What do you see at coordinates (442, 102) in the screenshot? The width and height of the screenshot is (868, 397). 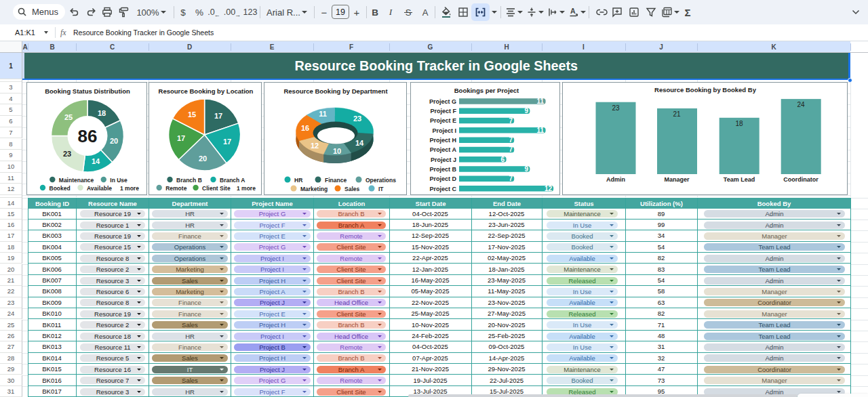 I see `svg-text: Project G` at bounding box center [442, 102].